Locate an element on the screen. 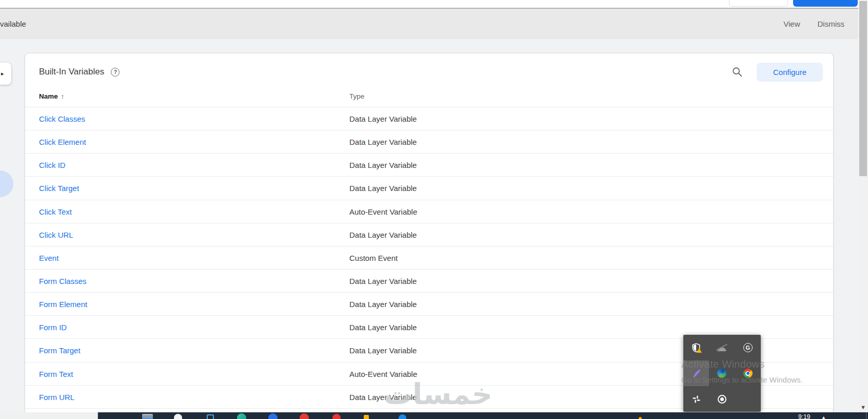 This screenshot has height=419, width=868. submit-button-cutoff is located at coordinates (825, 3).